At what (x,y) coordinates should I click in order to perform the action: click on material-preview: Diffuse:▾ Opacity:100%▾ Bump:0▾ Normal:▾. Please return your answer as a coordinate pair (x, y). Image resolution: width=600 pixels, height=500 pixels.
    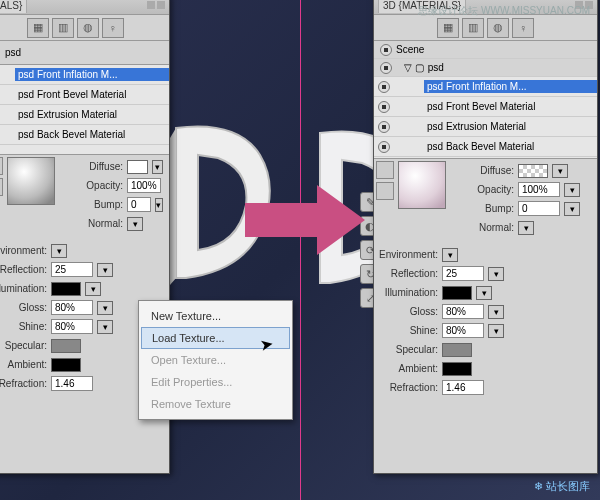
    Looking at the image, I should click on (484, 199).